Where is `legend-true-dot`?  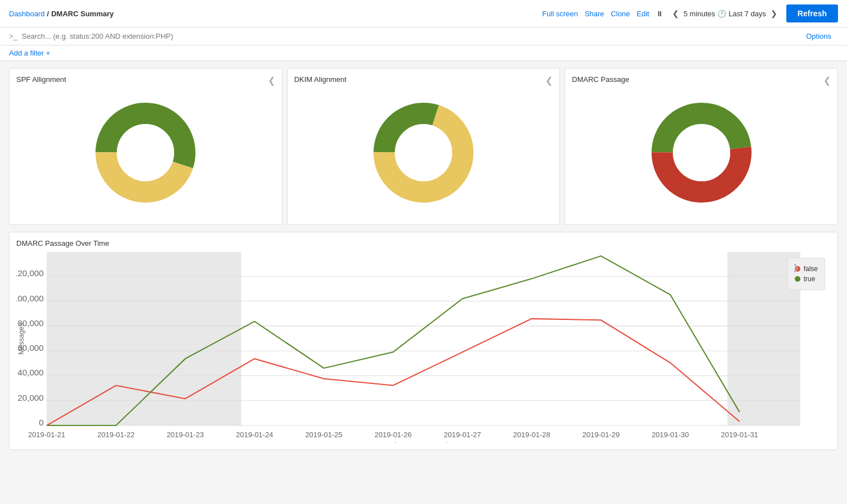 legend-true-dot is located at coordinates (798, 279).